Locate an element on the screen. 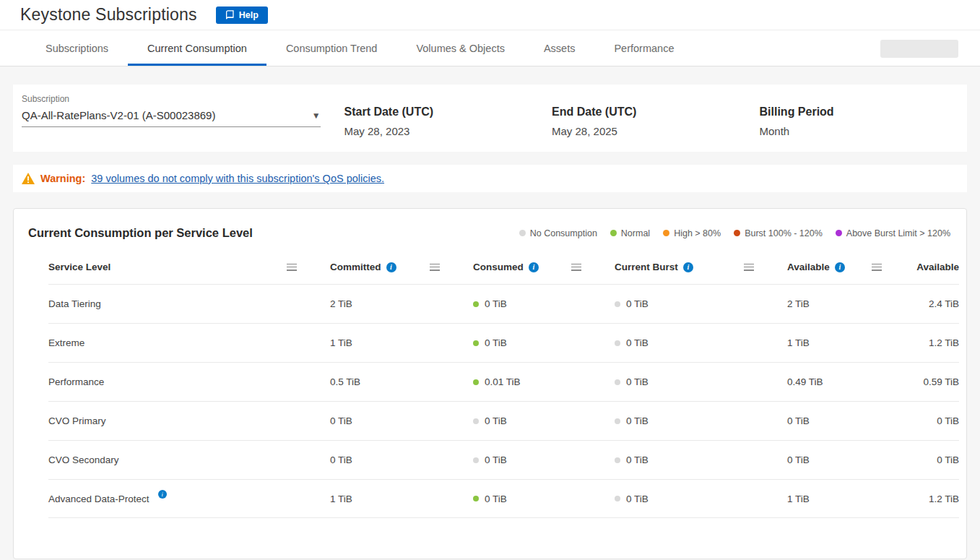 Image resolution: width=980 pixels, height=560 pixels. tab-assets: Assets is located at coordinates (560, 48).